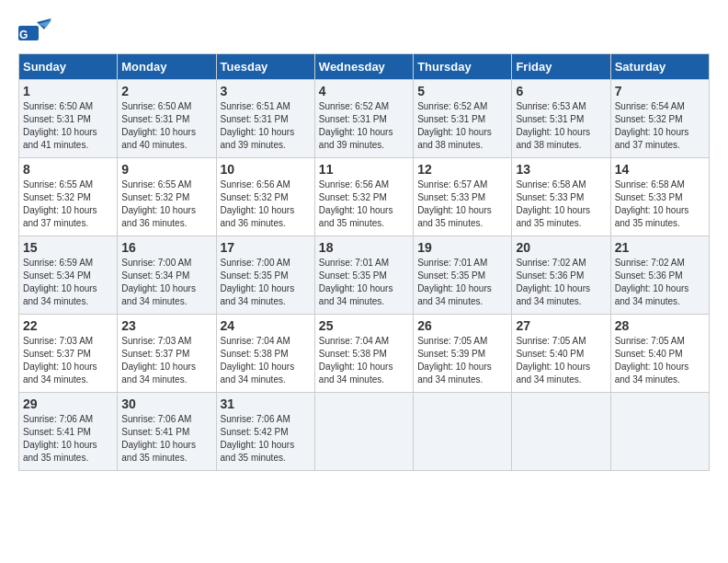 The height and width of the screenshot is (563, 728). Describe the element at coordinates (653, 125) in the screenshot. I see `day-info: Sunrise: 6:54 AMSunset: 5:32 PMDaylight:…` at that location.